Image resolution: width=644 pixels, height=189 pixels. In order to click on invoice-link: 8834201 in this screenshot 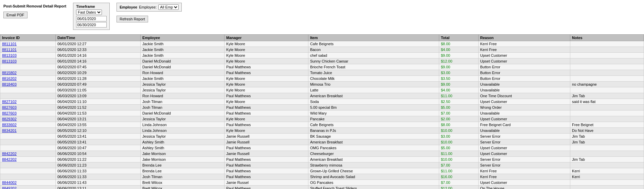, I will do `click(10, 131)`.